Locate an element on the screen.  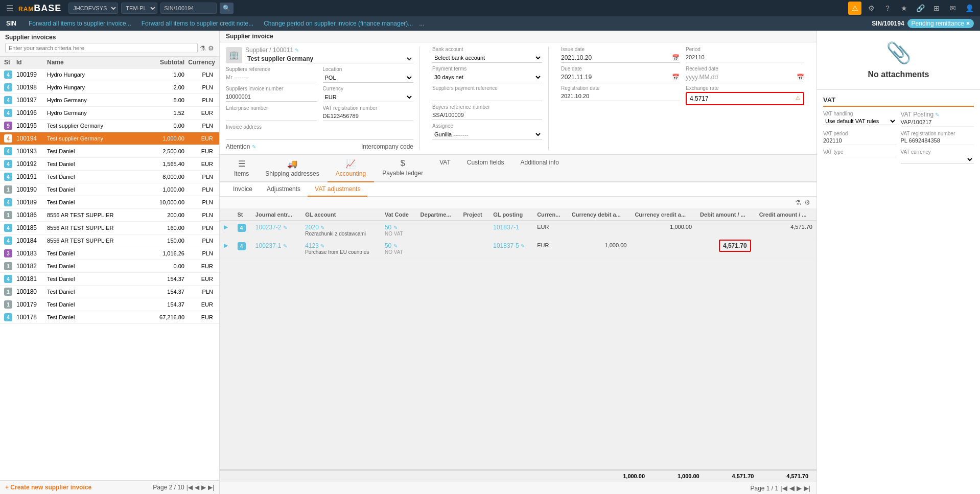
star-icon-button: ★ is located at coordinates (904, 8).